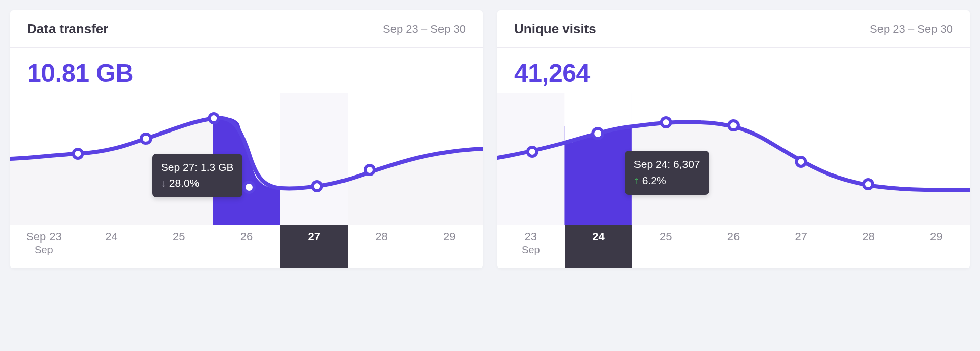  Describe the element at coordinates (198, 176) in the screenshot. I see `chart-tooltip: Sep 27: 1.3 GB ↓ 28.0%` at that location.